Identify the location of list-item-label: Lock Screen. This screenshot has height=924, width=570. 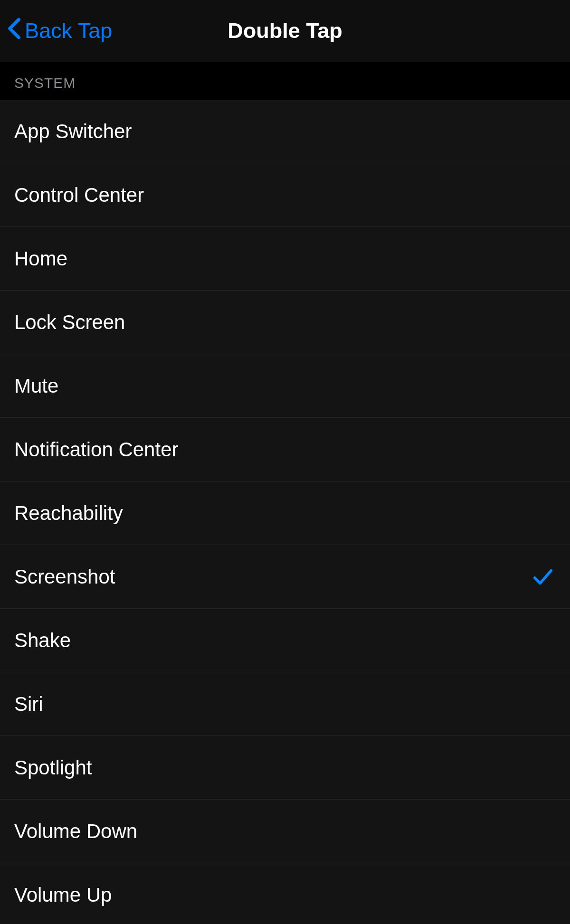
(69, 322).